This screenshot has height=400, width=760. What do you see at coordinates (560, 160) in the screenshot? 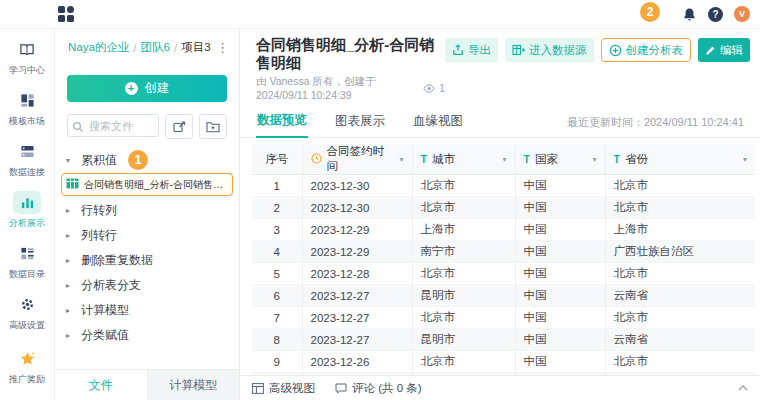
I see `column-header: T国家▾` at bounding box center [560, 160].